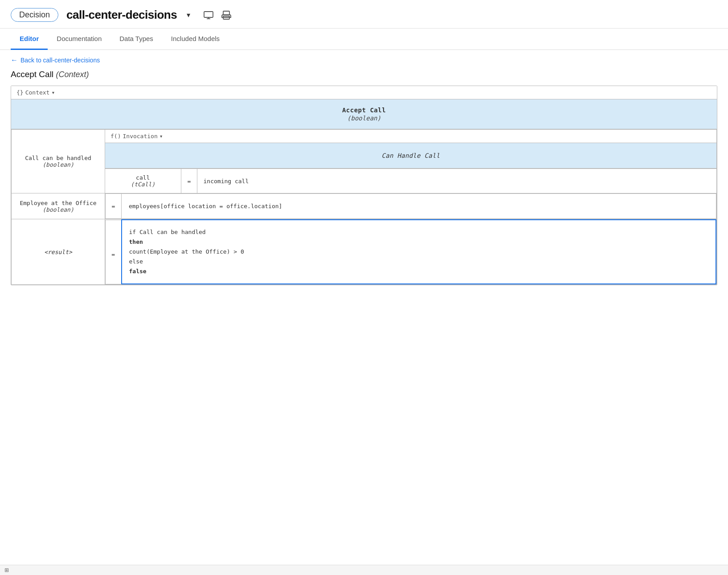 This screenshot has height=575, width=728. I want to click on code-line-2: then, so click(419, 242).